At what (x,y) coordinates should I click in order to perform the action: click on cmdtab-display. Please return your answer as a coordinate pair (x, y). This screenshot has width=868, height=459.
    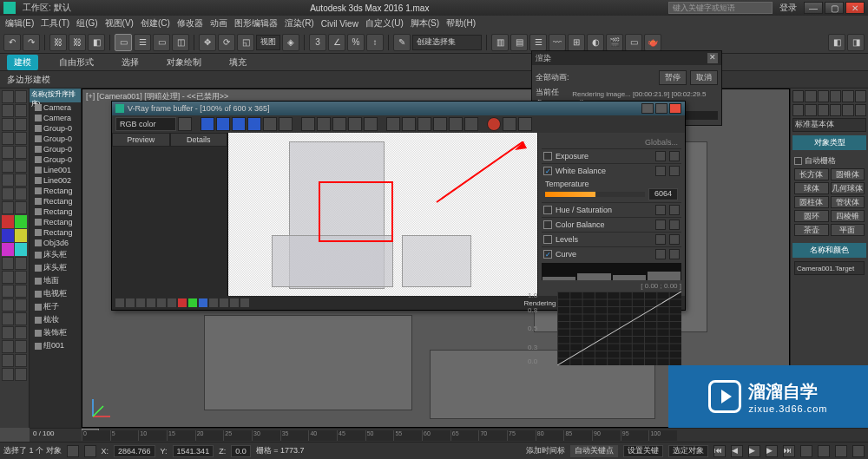
    Looking at the image, I should click on (847, 96).